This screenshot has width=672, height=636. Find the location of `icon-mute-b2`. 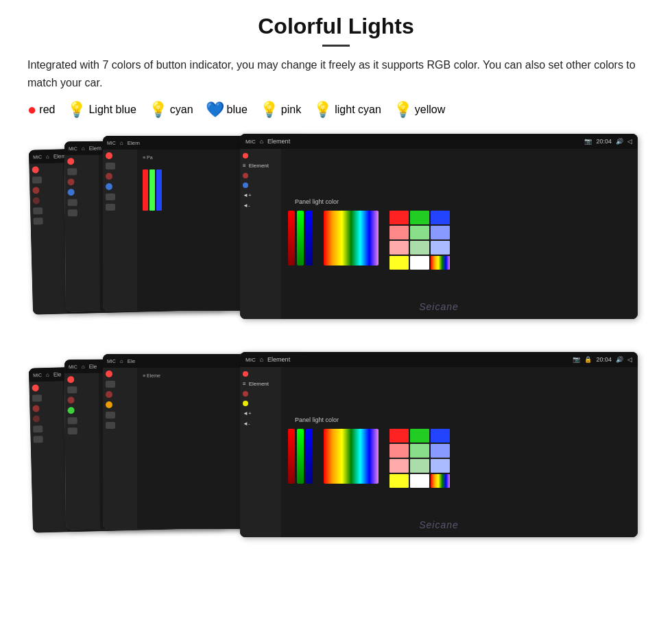

icon-mute-b2 is located at coordinates (73, 431).